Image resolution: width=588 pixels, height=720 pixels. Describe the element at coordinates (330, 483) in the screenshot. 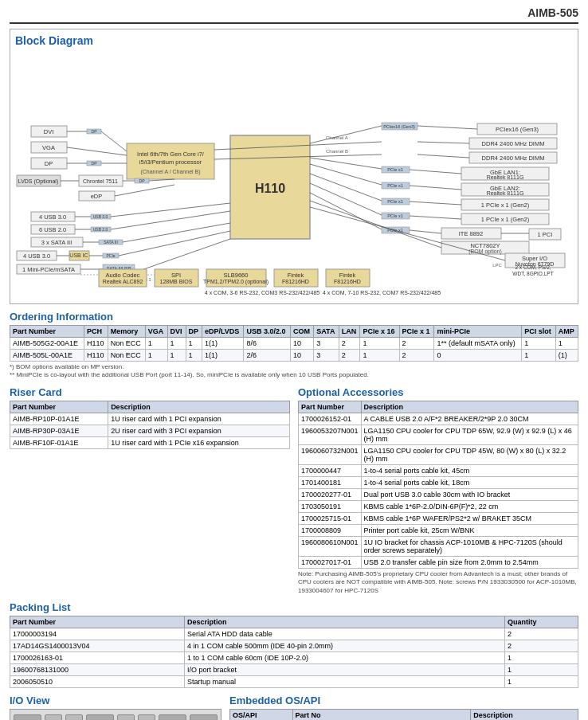

I see `optional-cell: 1701400181` at that location.